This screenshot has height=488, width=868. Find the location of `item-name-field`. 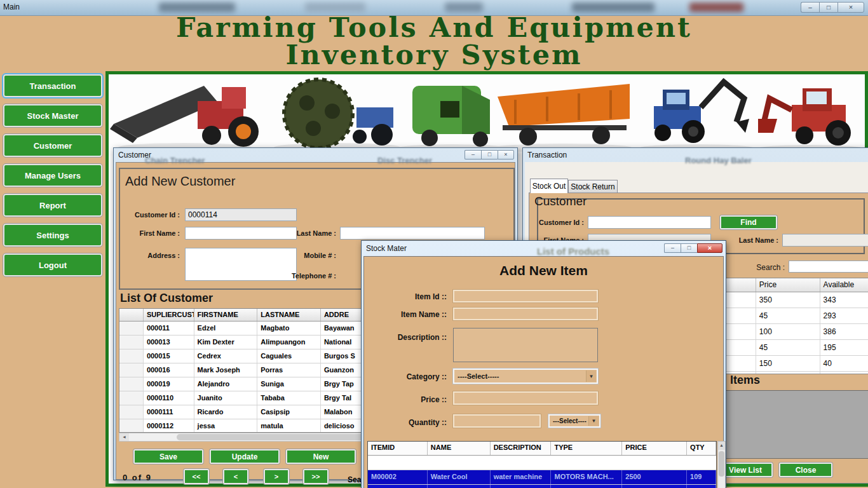

item-name-field is located at coordinates (526, 314).